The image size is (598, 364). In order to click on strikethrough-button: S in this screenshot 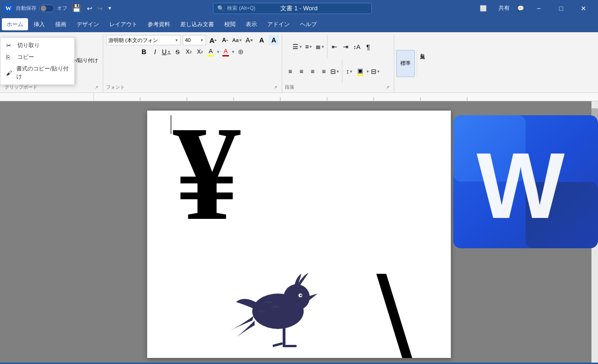, I will do `click(178, 52)`.